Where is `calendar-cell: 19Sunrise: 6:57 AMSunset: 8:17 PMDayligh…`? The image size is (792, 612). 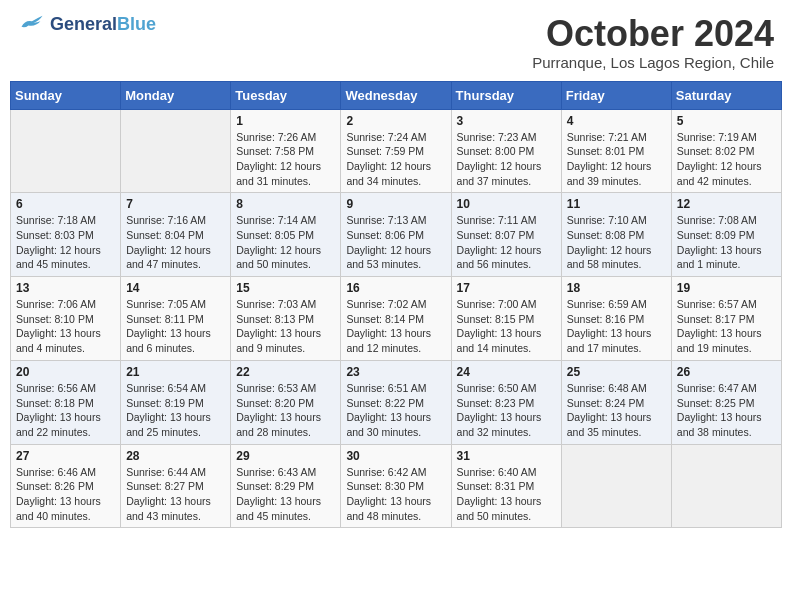
calendar-cell: 19Sunrise: 6:57 AMSunset: 8:17 PMDayligh… is located at coordinates (726, 319).